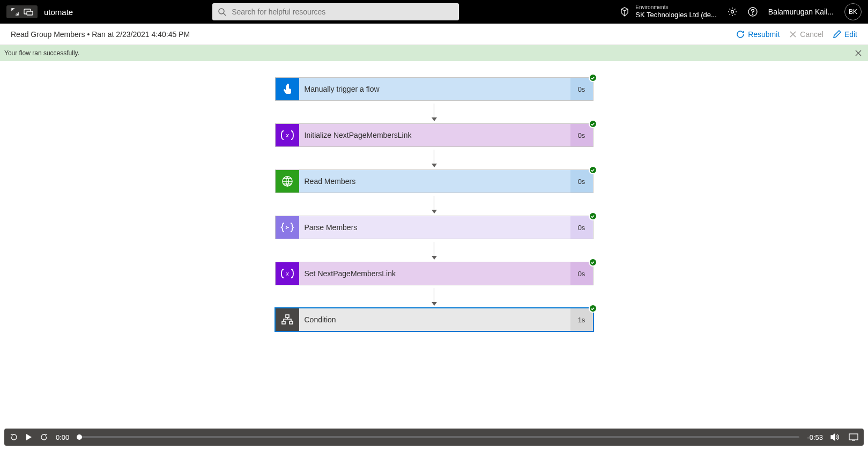 This screenshot has width=868, height=450. What do you see at coordinates (434, 437) in the screenshot?
I see `video-player: 0:00 -0:53` at bounding box center [434, 437].